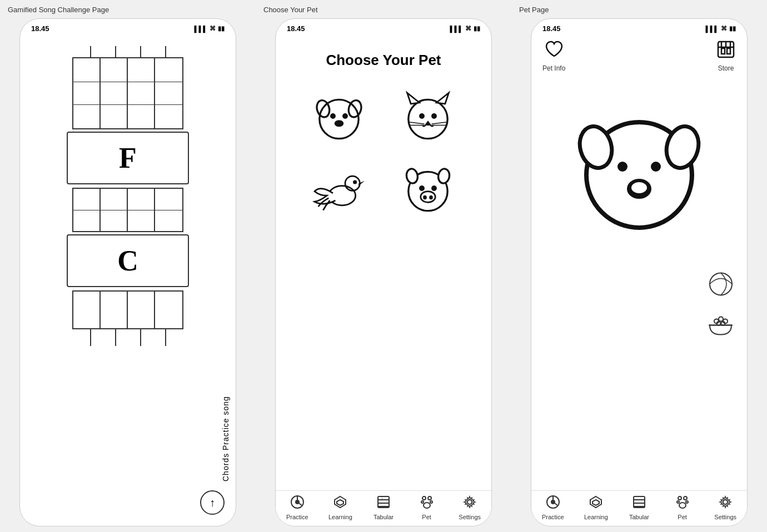 This screenshot has height=532, width=767. What do you see at coordinates (725, 508) in the screenshot?
I see `tab-settings-3: Settings` at bounding box center [725, 508].